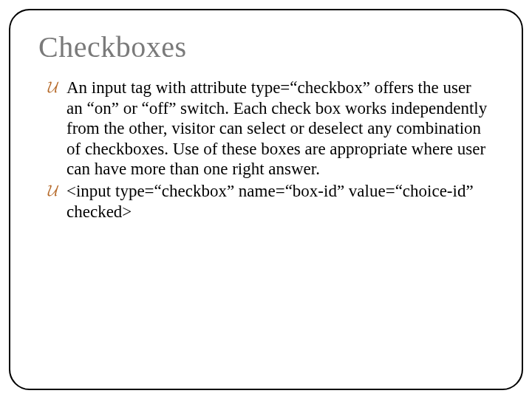 This screenshot has width=532, height=399. I want to click on list-item-text: <input type=“checkbox” name=“box-id” val…, so click(270, 201).